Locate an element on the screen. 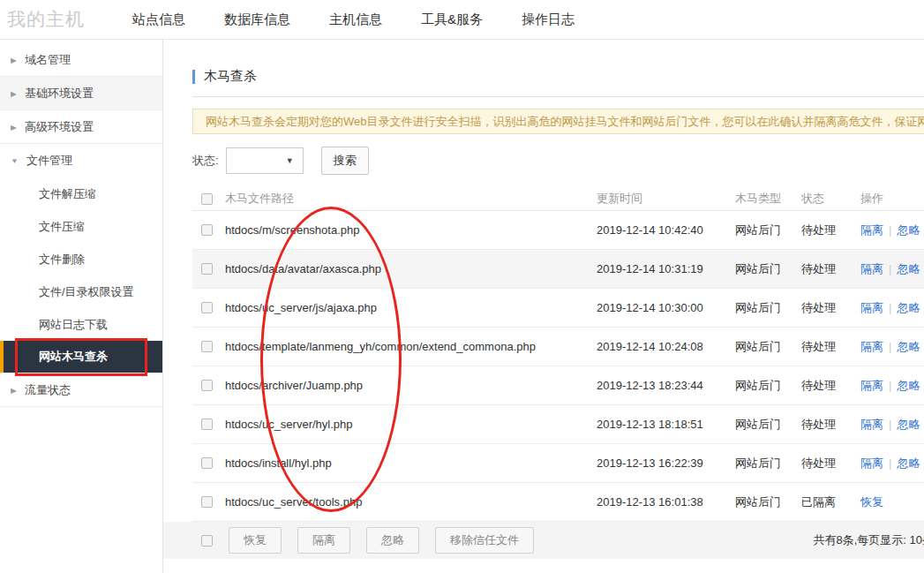 The height and width of the screenshot is (573, 924). title-accent-bar is located at coordinates (194, 77).